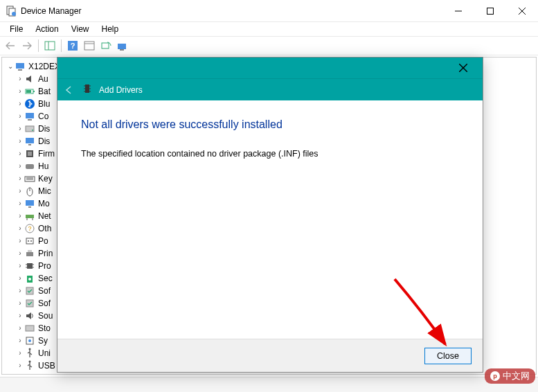 The height and width of the screenshot is (392, 538). What do you see at coordinates (269, 46) in the screenshot?
I see `toolbar: ?` at bounding box center [269, 46].